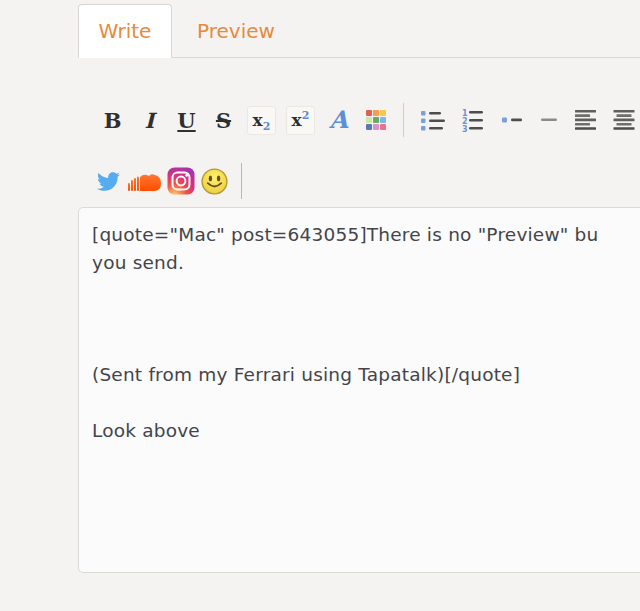 Image resolution: width=640 pixels, height=611 pixels. What do you see at coordinates (236, 31) in the screenshot?
I see `tab-preview-label: Preview` at bounding box center [236, 31].